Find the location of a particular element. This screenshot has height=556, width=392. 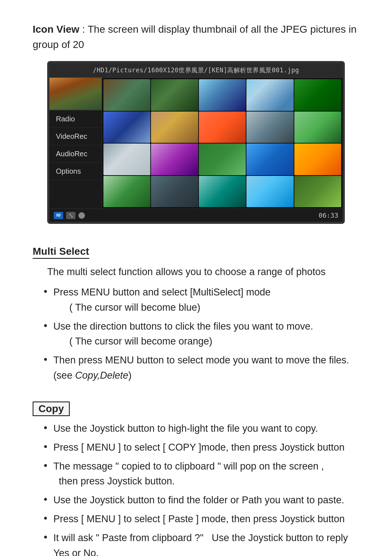

copy-item-2-text: Press [ MENU ] to select [ COPY ]mode, t… is located at coordinates (199, 448).